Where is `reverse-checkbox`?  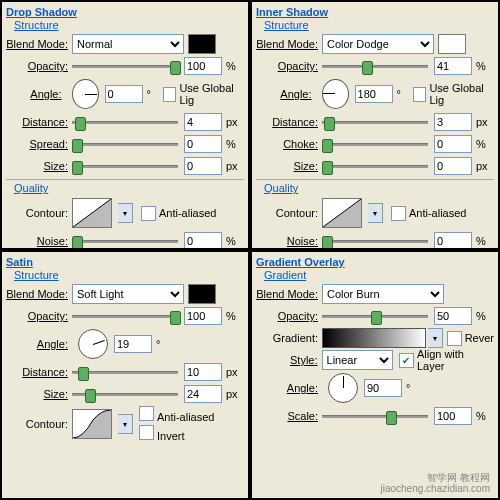 reverse-checkbox is located at coordinates (454, 338).